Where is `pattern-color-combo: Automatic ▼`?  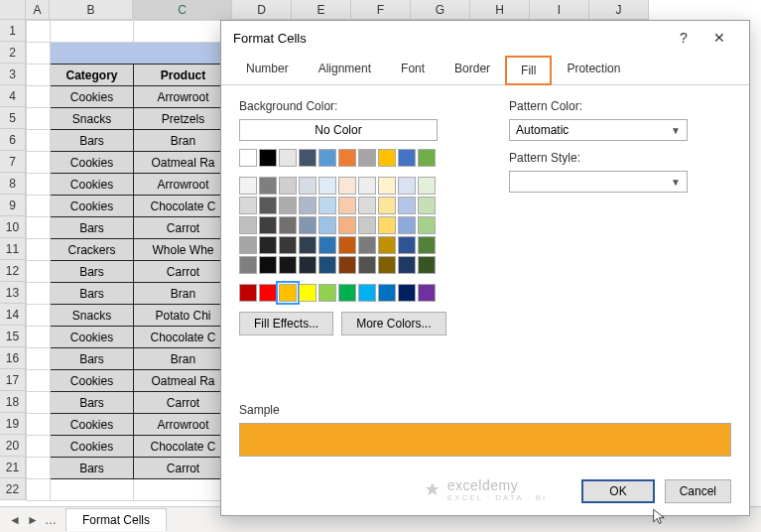
pattern-color-combo: Automatic ▼ is located at coordinates (598, 130).